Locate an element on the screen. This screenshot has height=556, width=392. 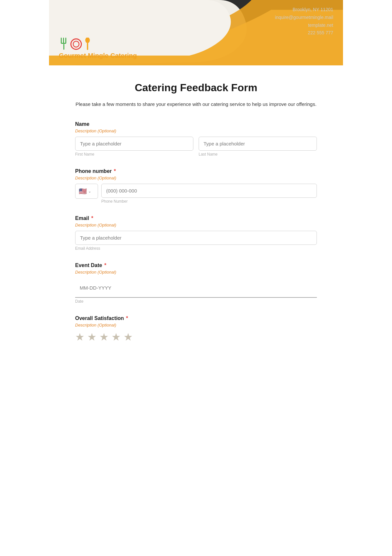
event-date-required: * is located at coordinates (105, 265).